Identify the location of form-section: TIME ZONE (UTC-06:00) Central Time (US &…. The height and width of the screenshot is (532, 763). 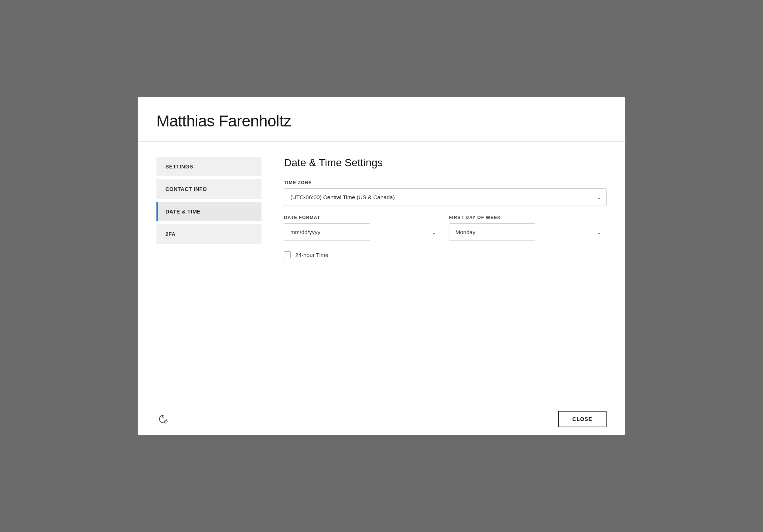
(445, 219).